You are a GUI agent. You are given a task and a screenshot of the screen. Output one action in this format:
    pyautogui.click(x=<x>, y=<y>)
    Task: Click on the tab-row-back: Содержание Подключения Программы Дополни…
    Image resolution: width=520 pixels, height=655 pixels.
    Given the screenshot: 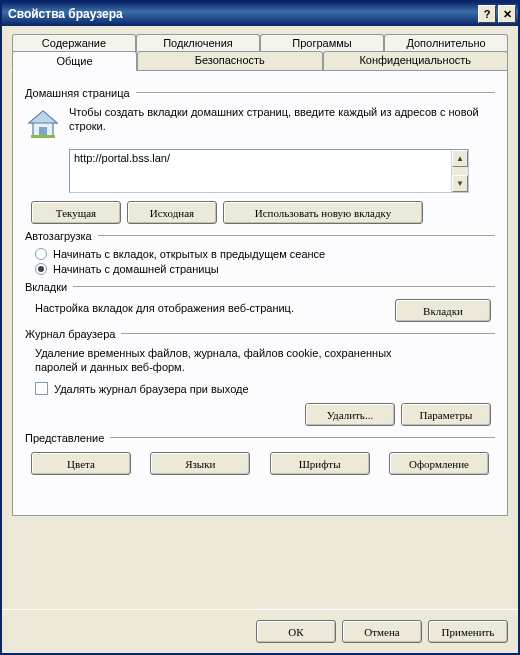 What is the action you would take?
    pyautogui.click(x=260, y=43)
    